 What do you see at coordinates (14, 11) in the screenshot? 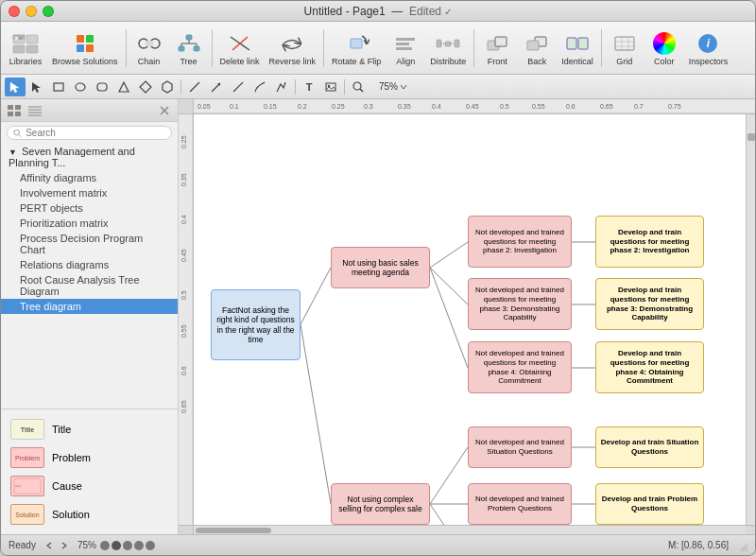
I see `close-button` at bounding box center [14, 11].